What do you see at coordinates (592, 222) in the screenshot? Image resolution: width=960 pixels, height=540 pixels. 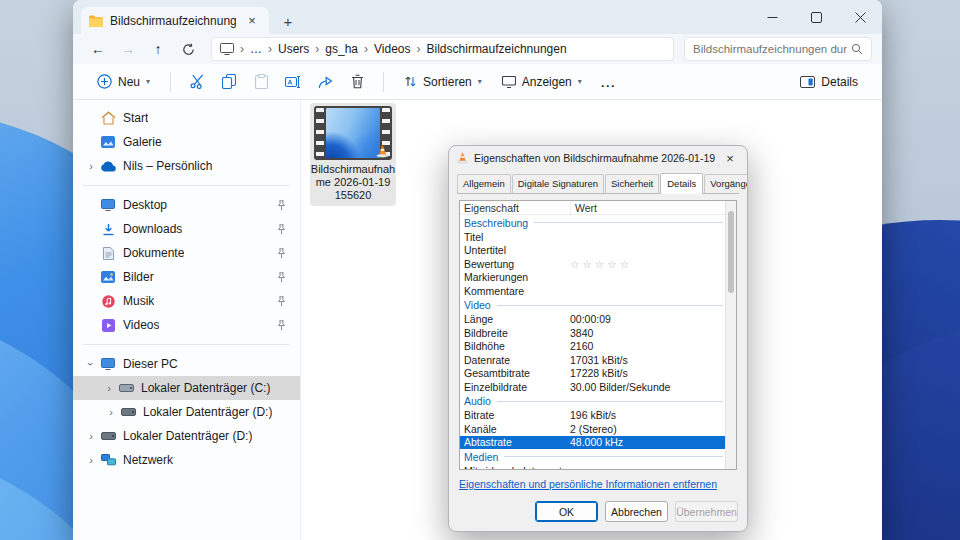 I see `section-beschreibung: Beschreibung` at bounding box center [592, 222].